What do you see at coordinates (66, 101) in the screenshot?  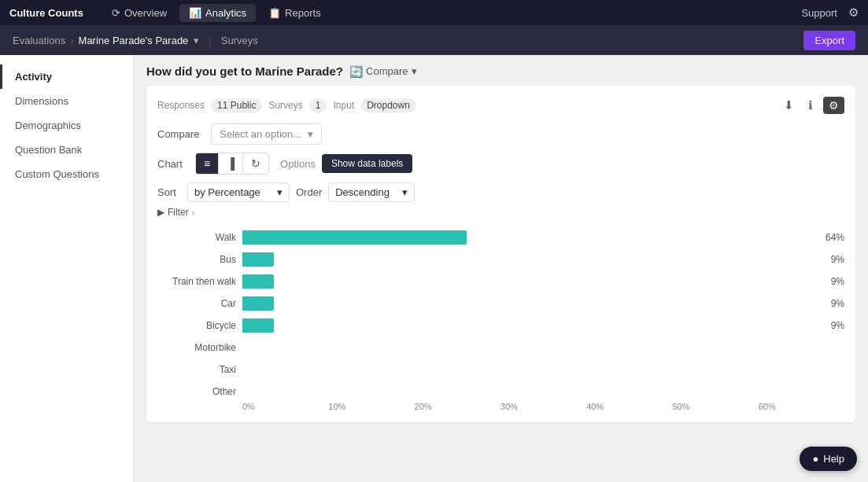 I see `sidebar-item-dimensions: Dimensions` at bounding box center [66, 101].